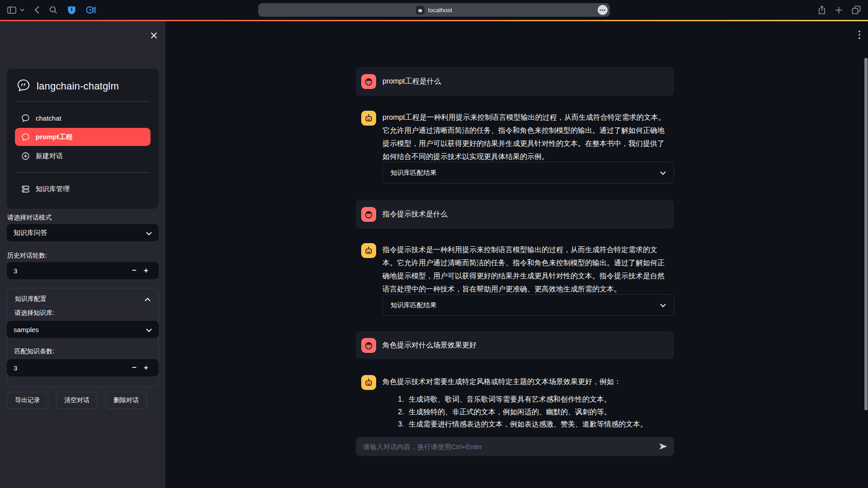 The width and height of the screenshot is (868, 488). I want to click on tab-overview-icon, so click(856, 10).